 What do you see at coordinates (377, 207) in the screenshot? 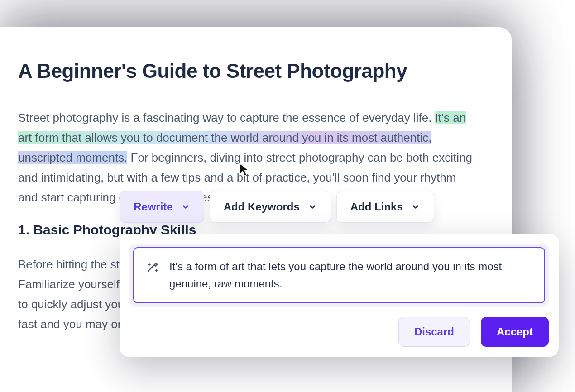
I see `add-links-label: Add Links` at bounding box center [377, 207].